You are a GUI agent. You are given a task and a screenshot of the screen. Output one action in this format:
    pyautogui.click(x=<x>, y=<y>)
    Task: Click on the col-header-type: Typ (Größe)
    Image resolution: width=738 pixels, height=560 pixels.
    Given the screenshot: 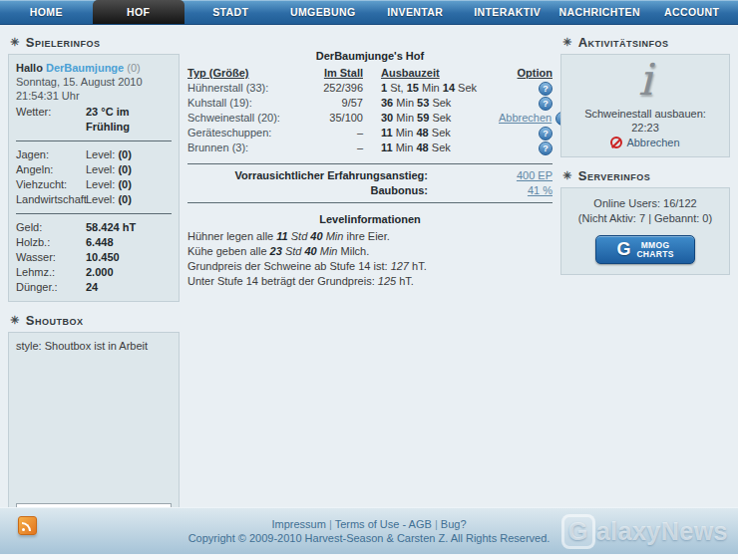 What is the action you would take?
    pyautogui.click(x=248, y=74)
    